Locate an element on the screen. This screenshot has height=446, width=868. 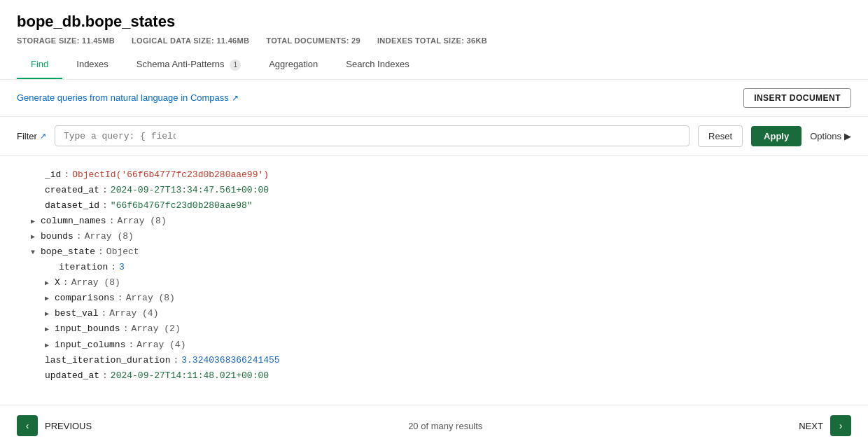
filter-label: Filter ↗ is located at coordinates (31, 136).